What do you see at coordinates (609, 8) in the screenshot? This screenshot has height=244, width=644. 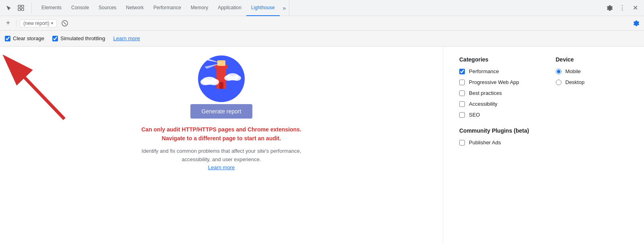 I see `settings-icon` at bounding box center [609, 8].